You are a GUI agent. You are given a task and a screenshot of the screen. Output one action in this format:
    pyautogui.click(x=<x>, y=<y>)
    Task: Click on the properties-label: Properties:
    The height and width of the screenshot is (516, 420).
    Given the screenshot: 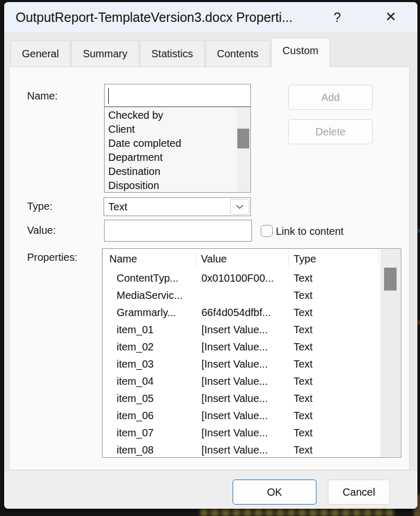 What is the action you would take?
    pyautogui.click(x=52, y=257)
    